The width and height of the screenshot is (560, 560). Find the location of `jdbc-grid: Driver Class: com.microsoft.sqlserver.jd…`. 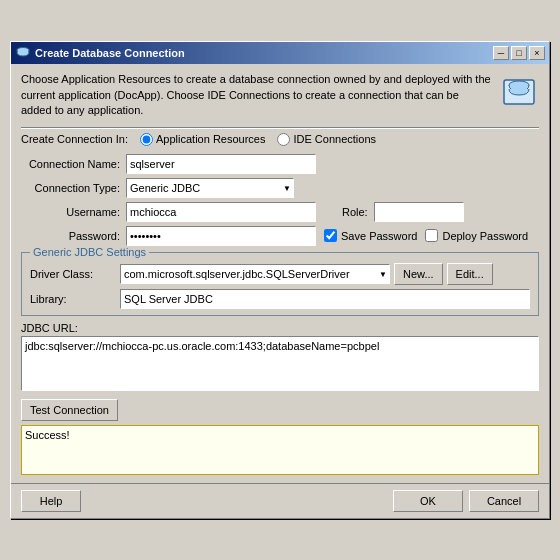

jdbc-grid: Driver Class: com.microsoft.sqlserver.jd… is located at coordinates (280, 286).